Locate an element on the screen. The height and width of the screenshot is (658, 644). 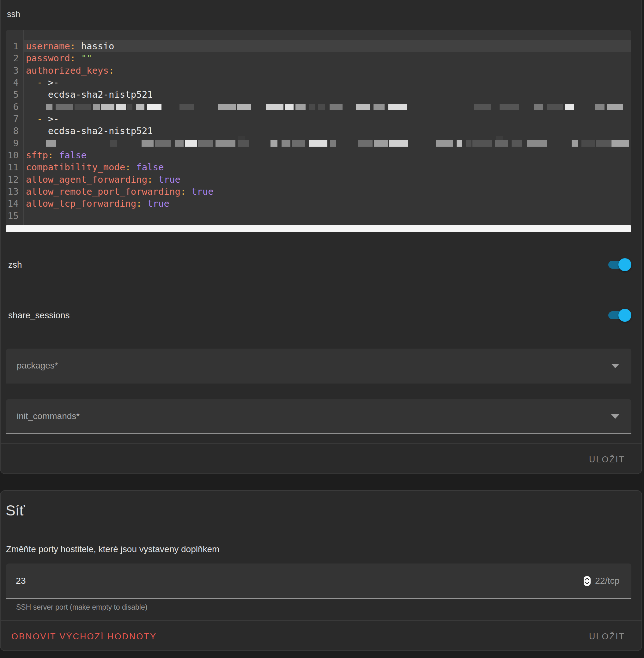
packages-dropdown: packages* is located at coordinates (319, 366).